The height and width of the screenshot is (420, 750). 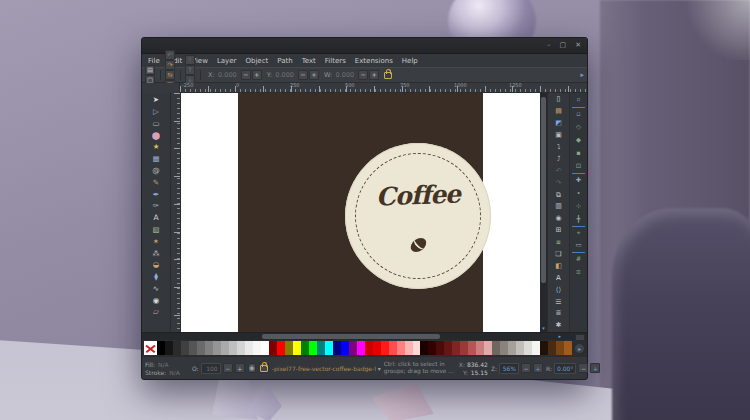 I want to click on close-button: ✕, so click(x=578, y=46).